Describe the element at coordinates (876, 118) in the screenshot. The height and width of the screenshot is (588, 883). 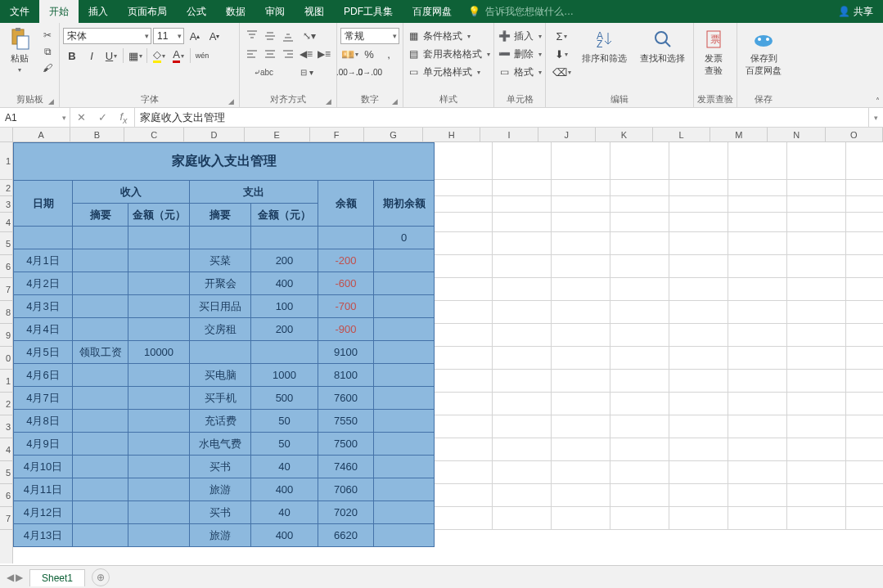
I see `expand-formula-bar-button: ▾` at that location.